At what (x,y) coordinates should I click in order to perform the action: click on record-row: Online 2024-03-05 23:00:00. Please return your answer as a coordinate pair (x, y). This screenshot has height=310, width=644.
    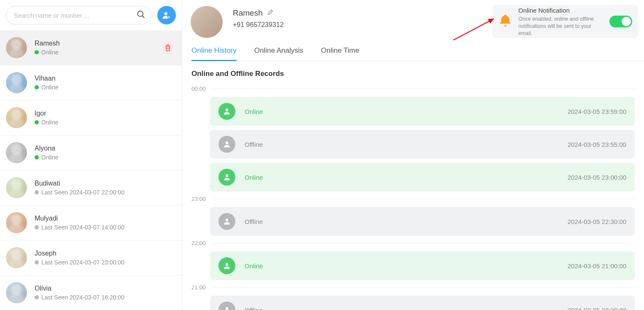
    Looking at the image, I should click on (423, 177).